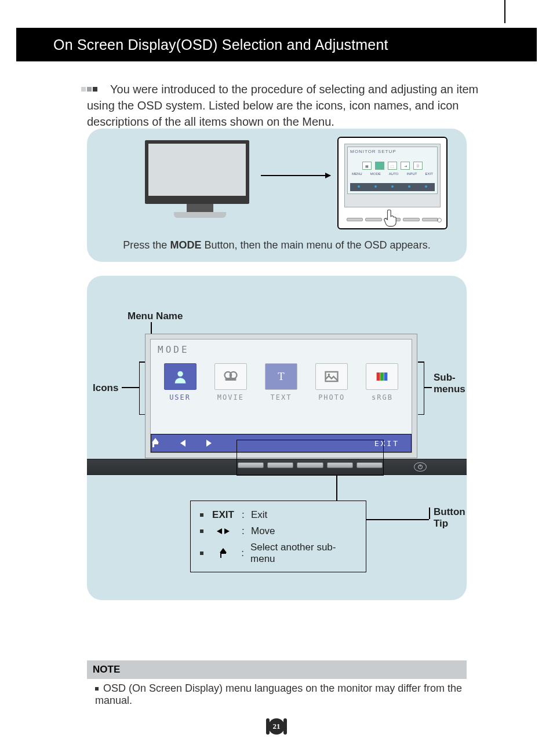  What do you see at coordinates (451, 384) in the screenshot?
I see `label-submenus: Sub-menus` at bounding box center [451, 384].